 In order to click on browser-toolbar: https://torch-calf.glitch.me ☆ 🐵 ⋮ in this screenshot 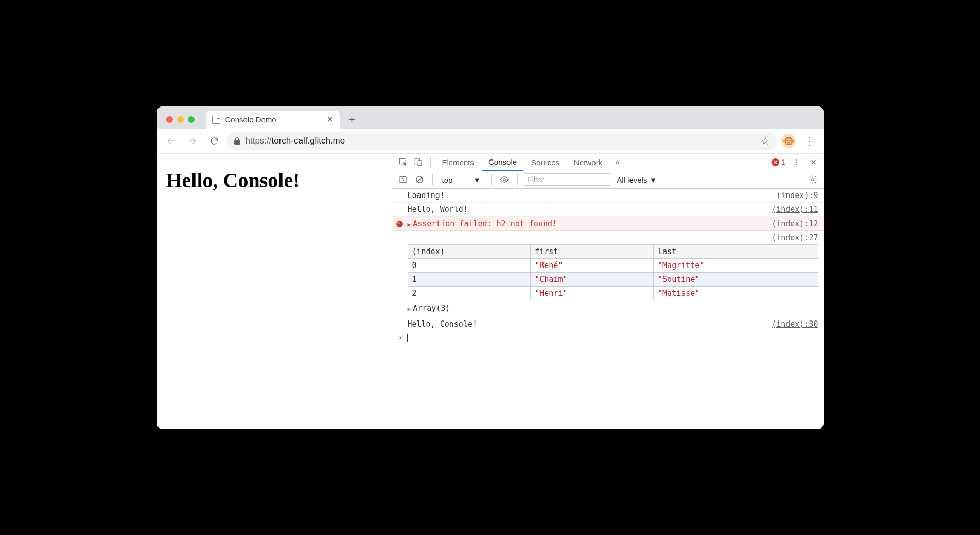, I will do `click(490, 141)`.